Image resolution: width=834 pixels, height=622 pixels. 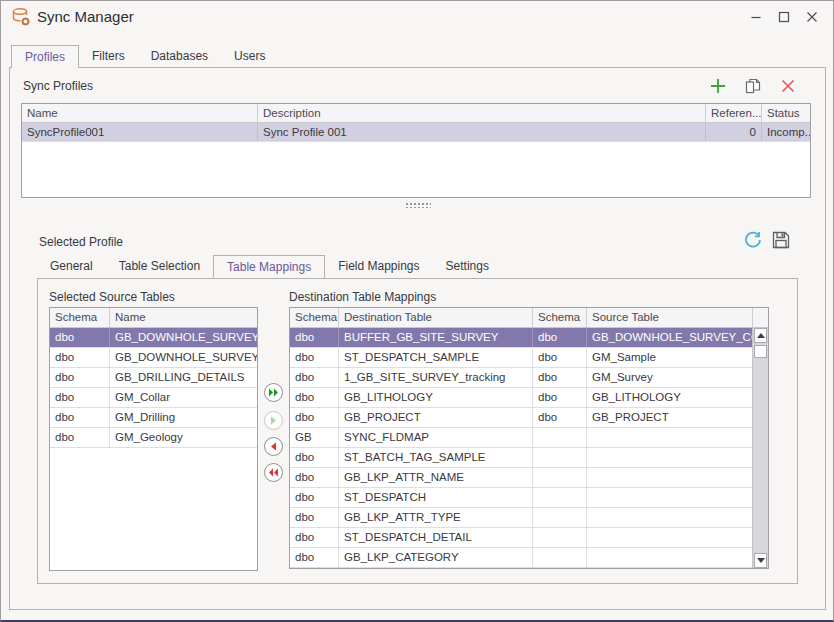 What do you see at coordinates (780, 240) in the screenshot?
I see `save-button` at bounding box center [780, 240].